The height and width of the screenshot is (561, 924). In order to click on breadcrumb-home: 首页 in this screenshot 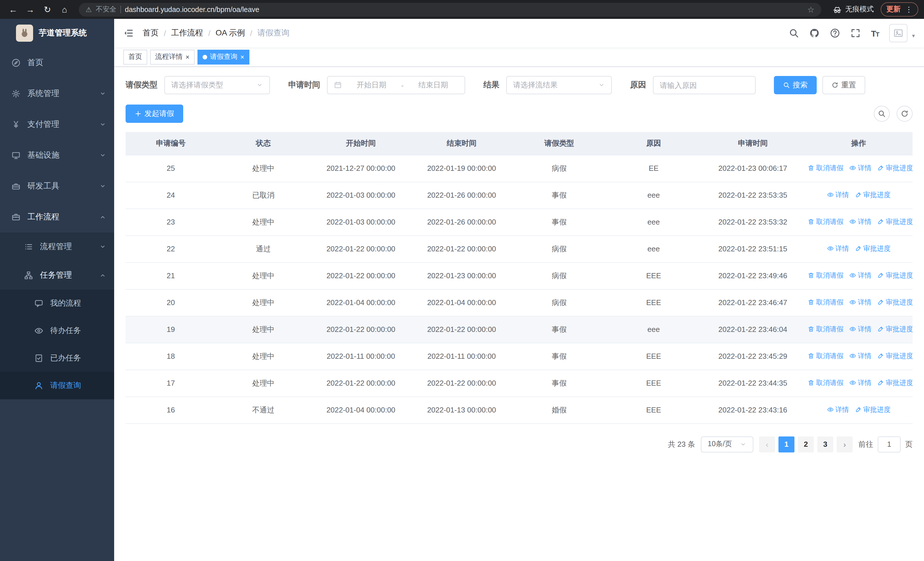, I will do `click(151, 33)`.